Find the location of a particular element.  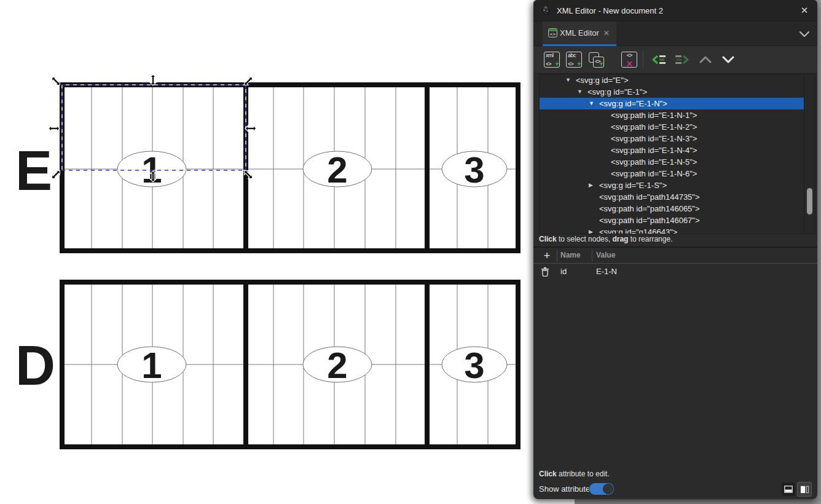

tree-node: <svg:path id="E-1-N-2"> is located at coordinates (672, 127).